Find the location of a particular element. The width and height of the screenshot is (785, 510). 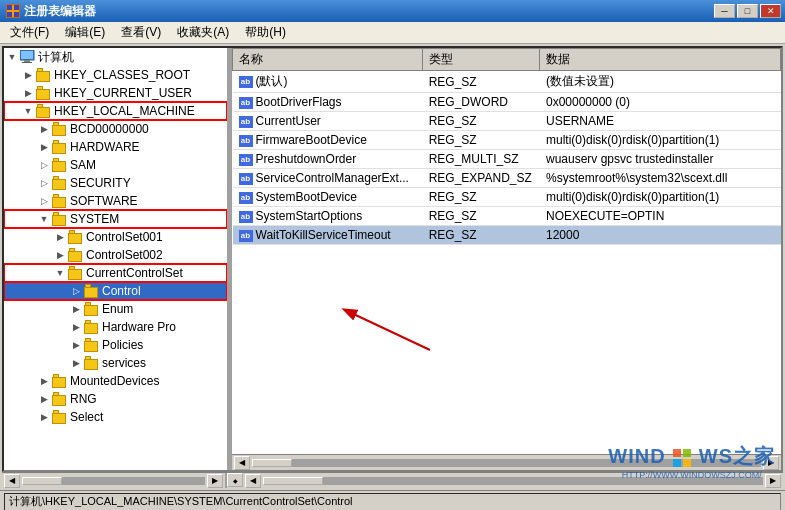

reg-name-text: PreshutdownOrder is located at coordinates (306, 159).